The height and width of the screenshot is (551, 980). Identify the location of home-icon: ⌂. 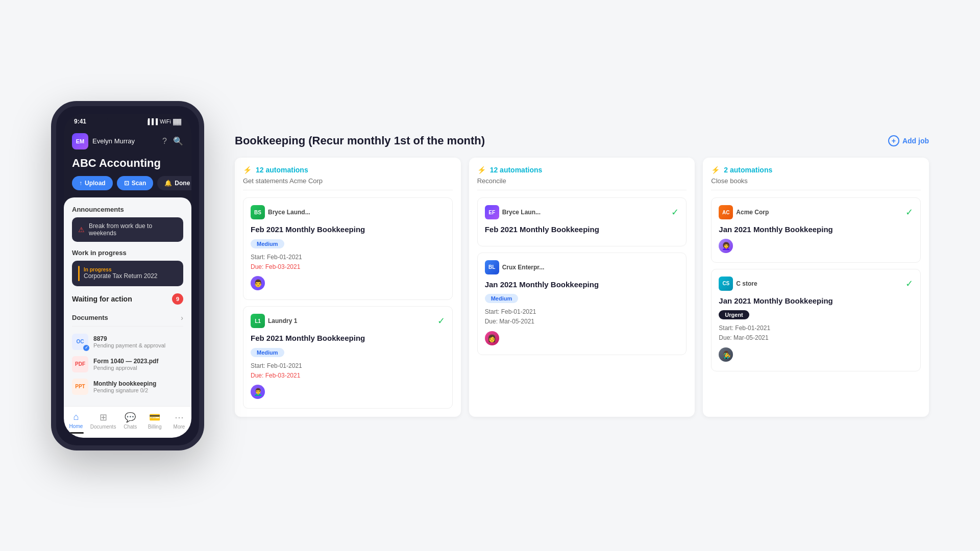
(77, 417).